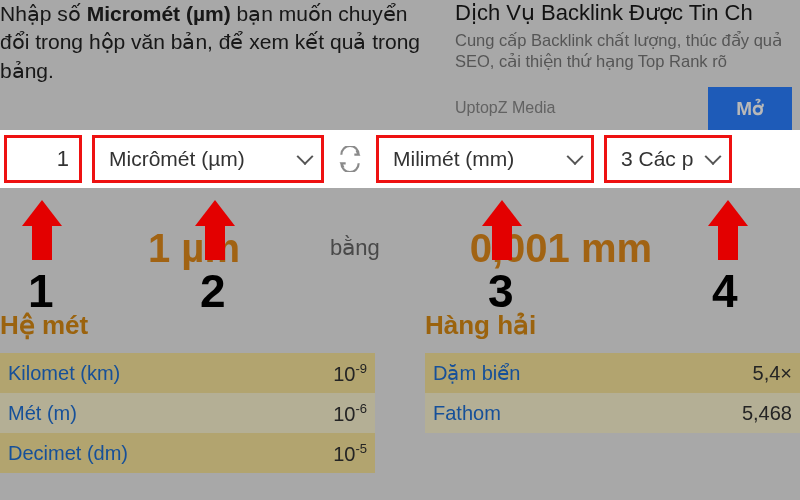  What do you see at coordinates (624, 13) in the screenshot?
I see `ad-title: Dịch Vụ Backlink Được Tin Ch` at bounding box center [624, 13].